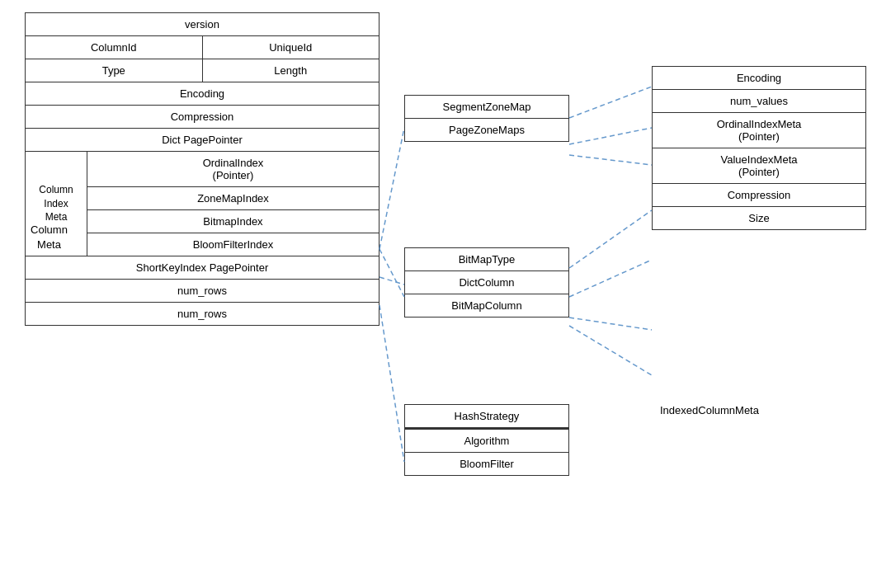  What do you see at coordinates (202, 94) in the screenshot?
I see `cell-encoding: Encoding` at bounding box center [202, 94].